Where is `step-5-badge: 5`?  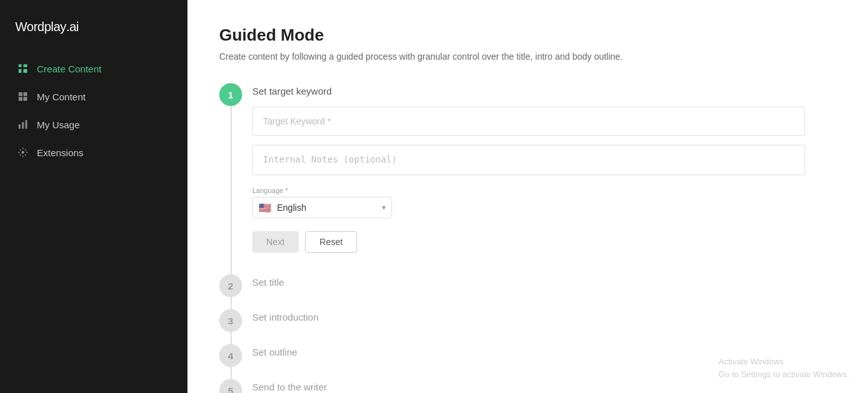
step-5-badge: 5 is located at coordinates (231, 386).